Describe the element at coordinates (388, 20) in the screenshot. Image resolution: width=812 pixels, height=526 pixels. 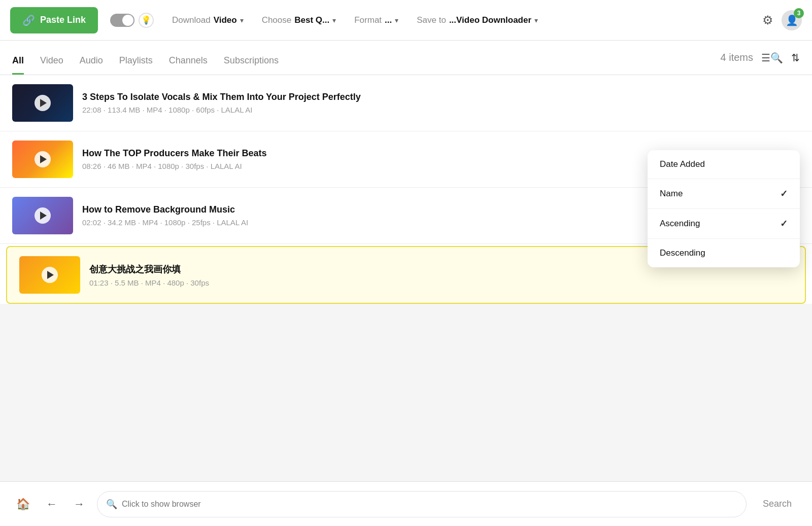
I see `format-value: ...` at that location.